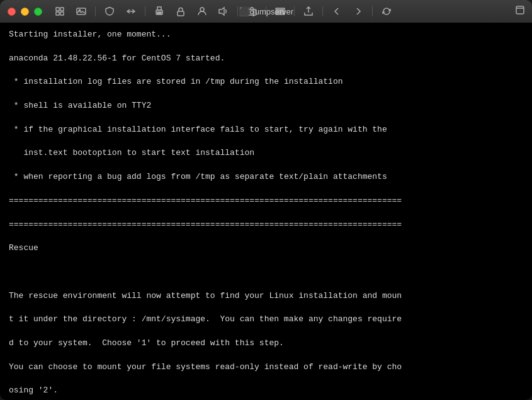  What do you see at coordinates (308, 11) in the screenshot?
I see `export-icon` at bounding box center [308, 11].